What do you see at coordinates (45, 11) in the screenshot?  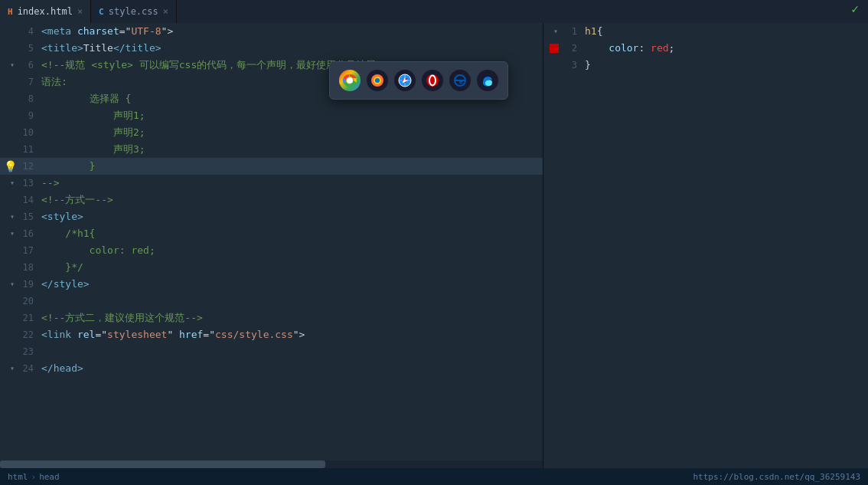 I see `tab-html-label: index.html` at bounding box center [45, 11].